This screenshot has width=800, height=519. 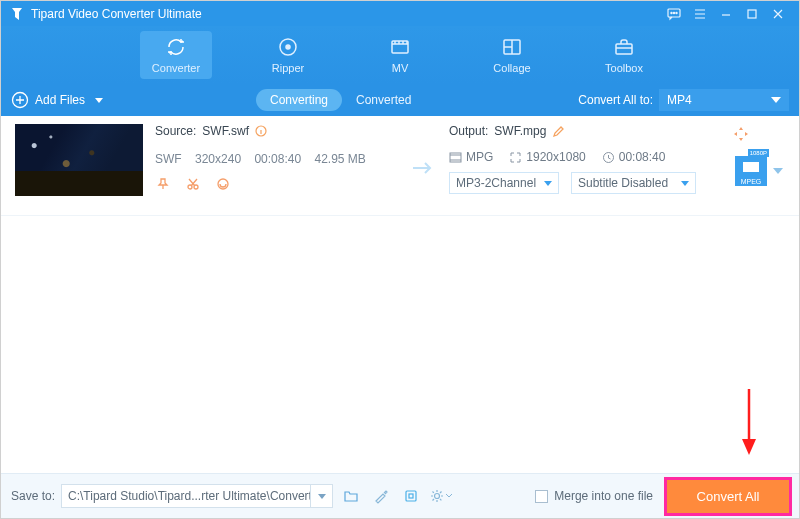 What do you see at coordinates (340, 159) in the screenshot?
I see `source-size: 42.95 MB` at bounding box center [340, 159].